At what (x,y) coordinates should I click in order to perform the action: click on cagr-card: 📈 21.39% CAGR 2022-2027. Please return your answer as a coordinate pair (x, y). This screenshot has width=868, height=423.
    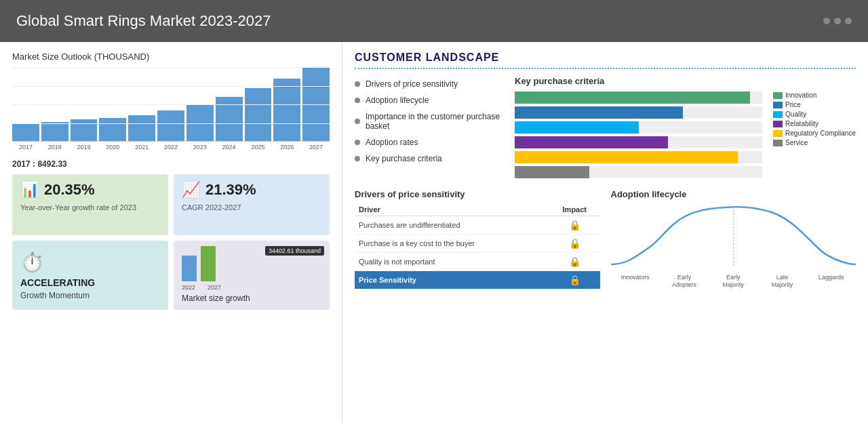
    Looking at the image, I should click on (252, 205).